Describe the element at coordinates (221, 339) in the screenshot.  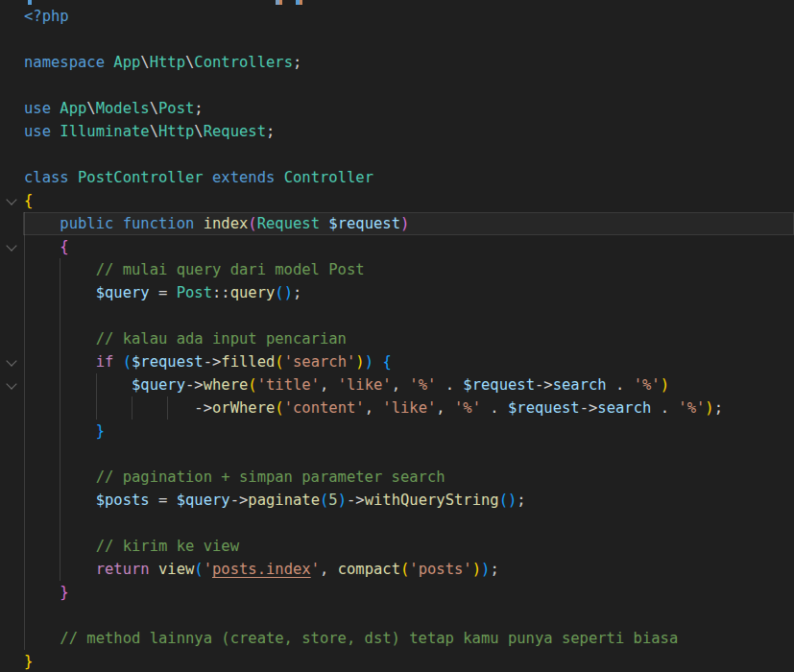
I see `token-comment: // kalau ada input pencarian` at that location.